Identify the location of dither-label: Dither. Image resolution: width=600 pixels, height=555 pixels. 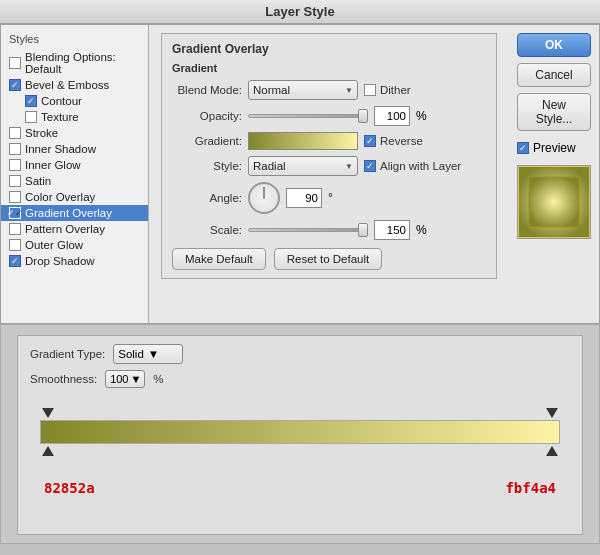
(396, 90).